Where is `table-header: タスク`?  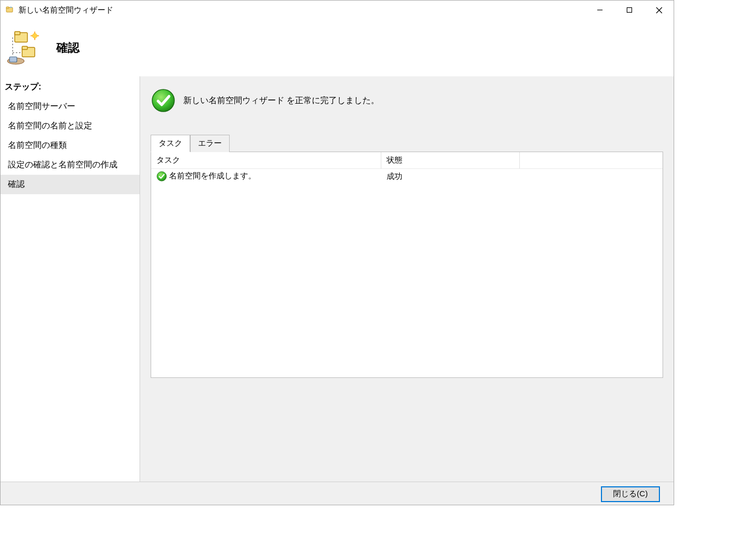 table-header: タスク is located at coordinates (267, 161).